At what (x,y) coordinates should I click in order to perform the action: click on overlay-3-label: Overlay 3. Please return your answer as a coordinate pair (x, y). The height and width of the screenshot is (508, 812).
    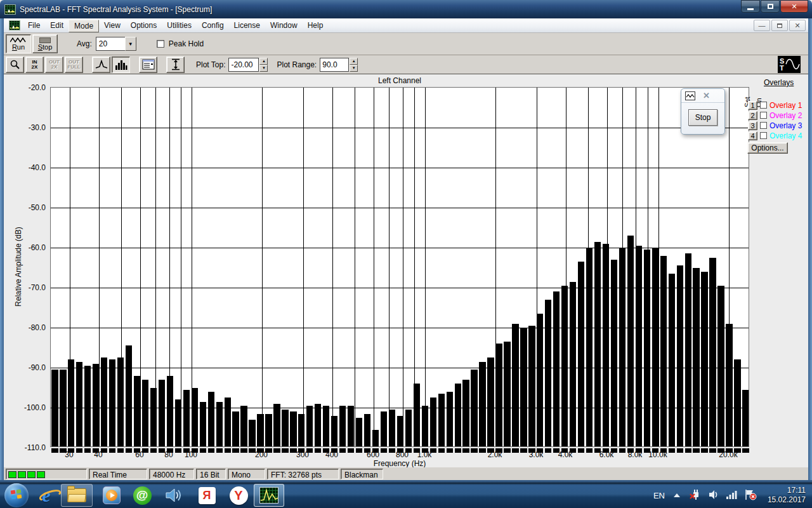
    Looking at the image, I should click on (785, 126).